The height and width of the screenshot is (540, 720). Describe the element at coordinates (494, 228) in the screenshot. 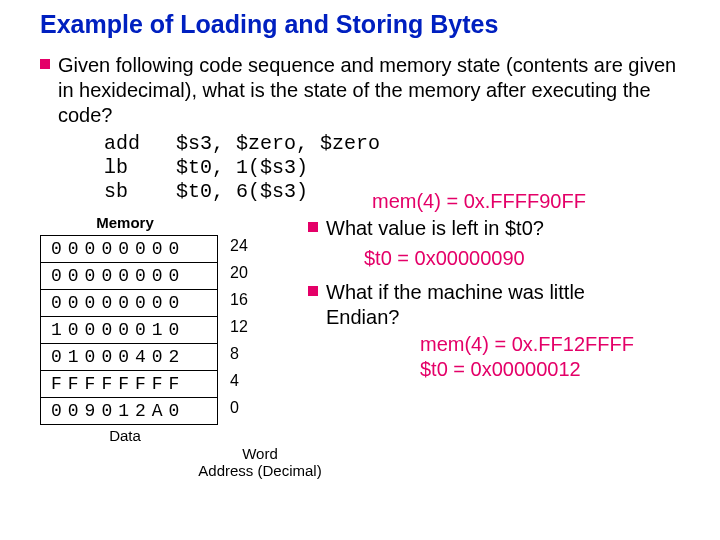

I see `q1-bullet: What value is left in $t0?` at that location.